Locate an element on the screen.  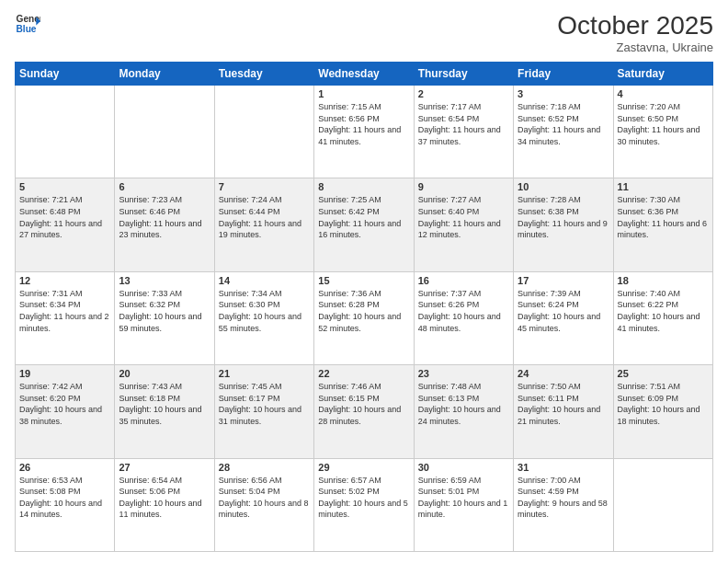
cell-info: Sunset: 5:02 PM is located at coordinates (364, 491).